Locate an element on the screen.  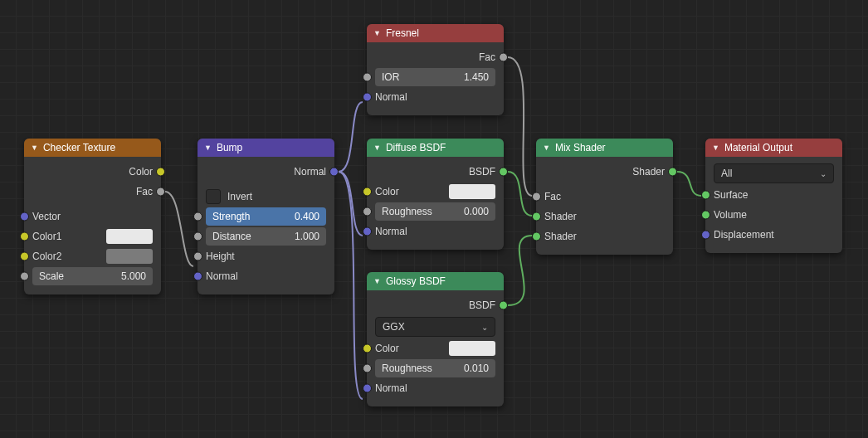
input-fac: Fac is located at coordinates (604, 197).